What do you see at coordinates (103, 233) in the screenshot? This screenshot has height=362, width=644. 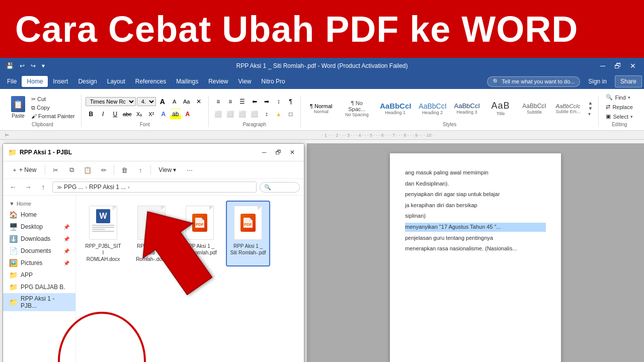 I see `file-item-1: W RPP_PJBL_SITI ROMLAH.docx` at bounding box center [103, 233].